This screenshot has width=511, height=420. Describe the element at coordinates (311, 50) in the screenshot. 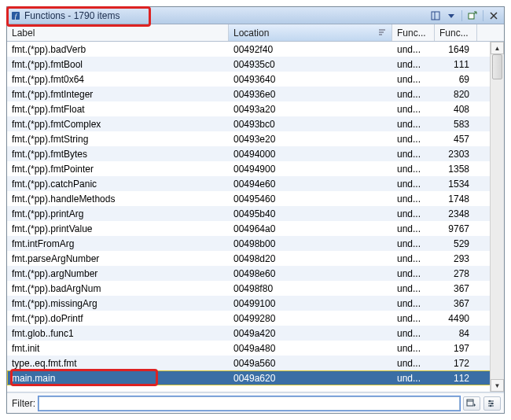

I see `cell-location: 00492f40` at that location.